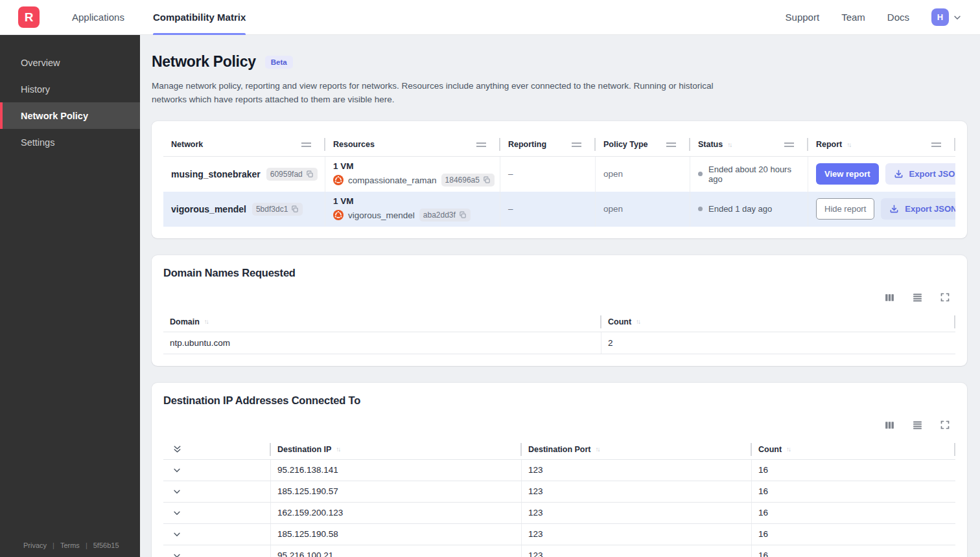 Image resolution: width=980 pixels, height=557 pixels. Describe the element at coordinates (881, 209) in the screenshot. I see `report-cell: Hide report Export JSON` at that location.